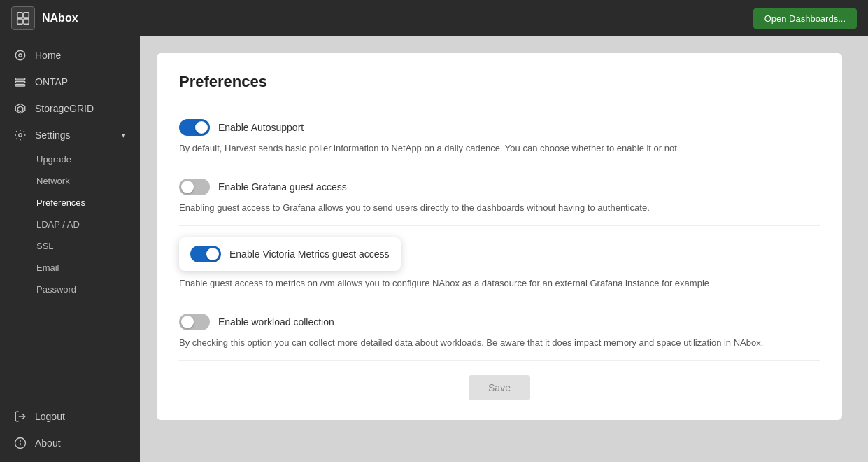  Describe the element at coordinates (20, 416) in the screenshot. I see `logout-icon` at that location.